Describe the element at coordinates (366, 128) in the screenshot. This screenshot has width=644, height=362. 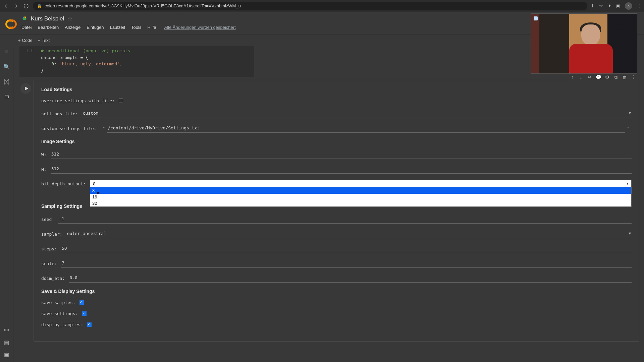
I see `input-custom-settings-file` at that location.